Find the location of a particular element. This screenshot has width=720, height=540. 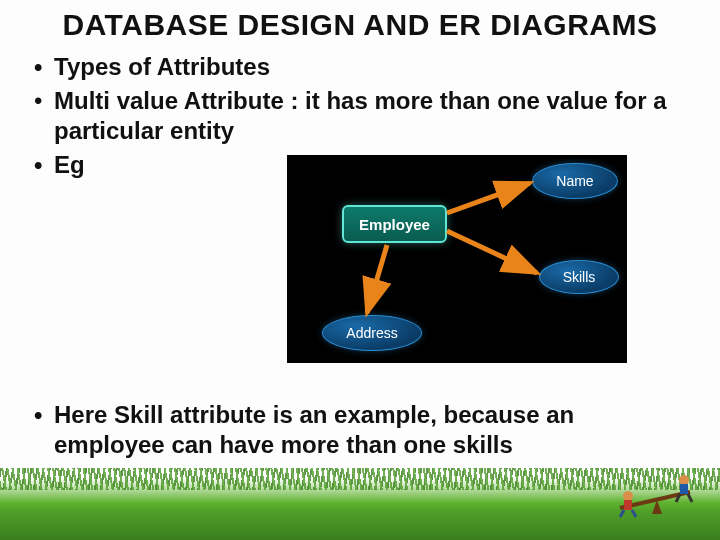

seesaw-kids-icon is located at coordinates (657, 492).